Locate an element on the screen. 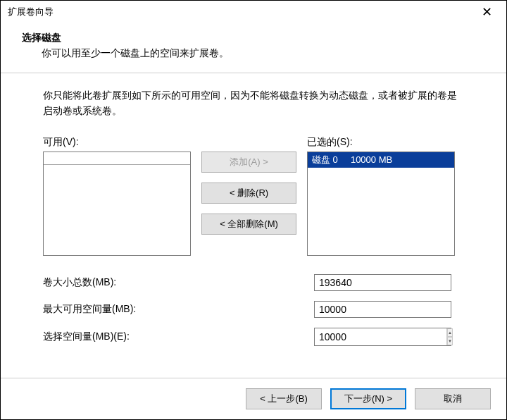 The height and width of the screenshot is (420, 507). selected-disk-item: 磁盘 0 10000 MB is located at coordinates (381, 160).